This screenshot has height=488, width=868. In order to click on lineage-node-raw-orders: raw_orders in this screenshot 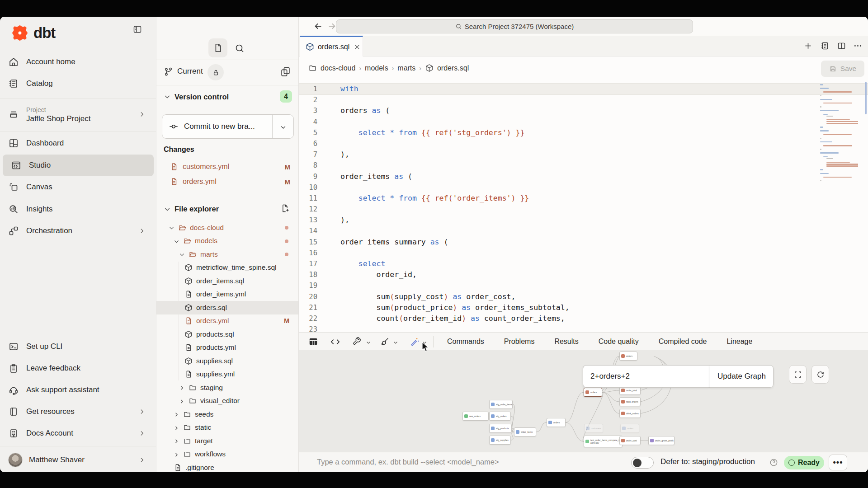, I will do `click(476, 416)`.